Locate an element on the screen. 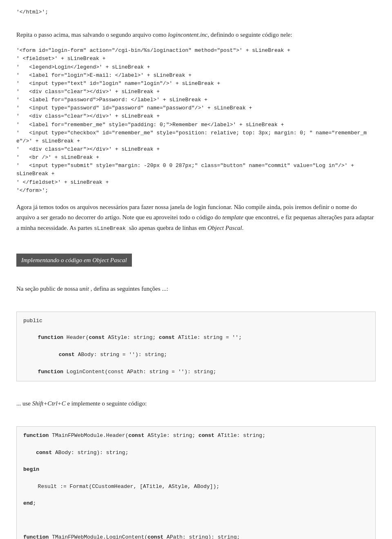 The image size is (392, 539). public-keyword-line: public is located at coordinates (196, 321).